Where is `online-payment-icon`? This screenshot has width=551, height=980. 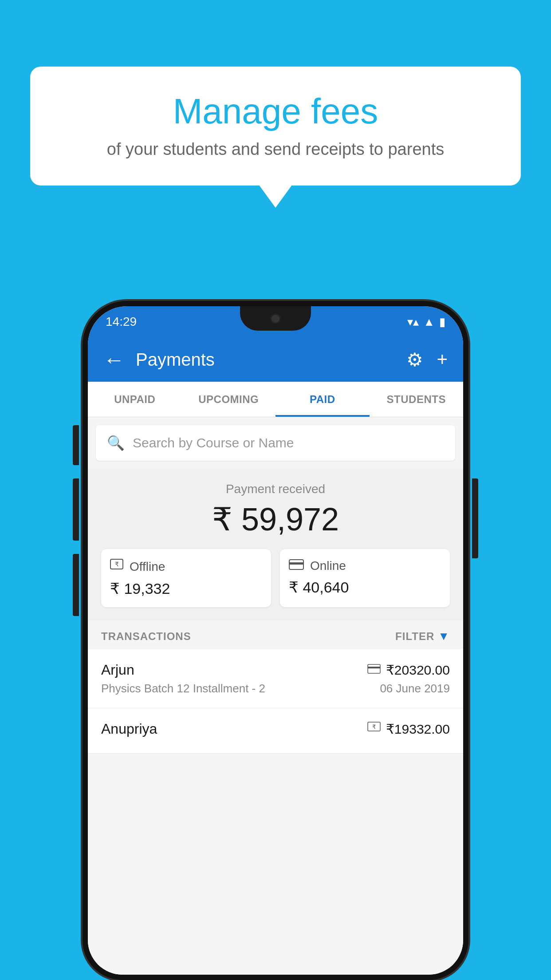
online-payment-icon is located at coordinates (296, 566).